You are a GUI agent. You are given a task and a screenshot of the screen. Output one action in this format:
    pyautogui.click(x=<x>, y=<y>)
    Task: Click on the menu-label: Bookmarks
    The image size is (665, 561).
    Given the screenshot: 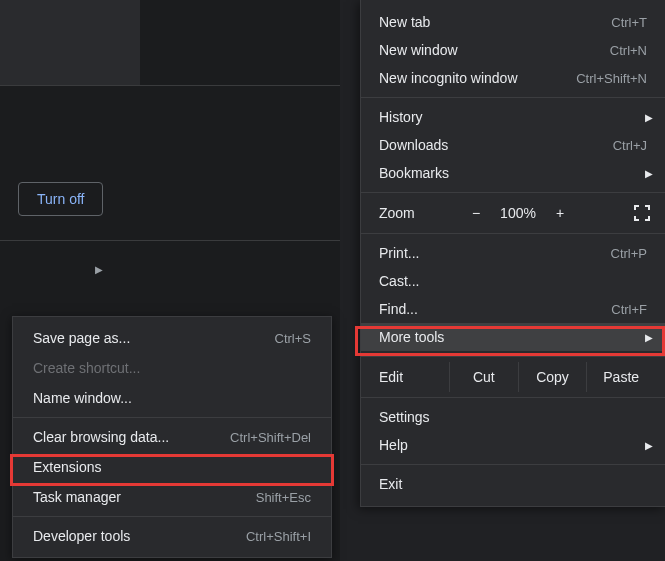 What is the action you would take?
    pyautogui.click(x=414, y=173)
    